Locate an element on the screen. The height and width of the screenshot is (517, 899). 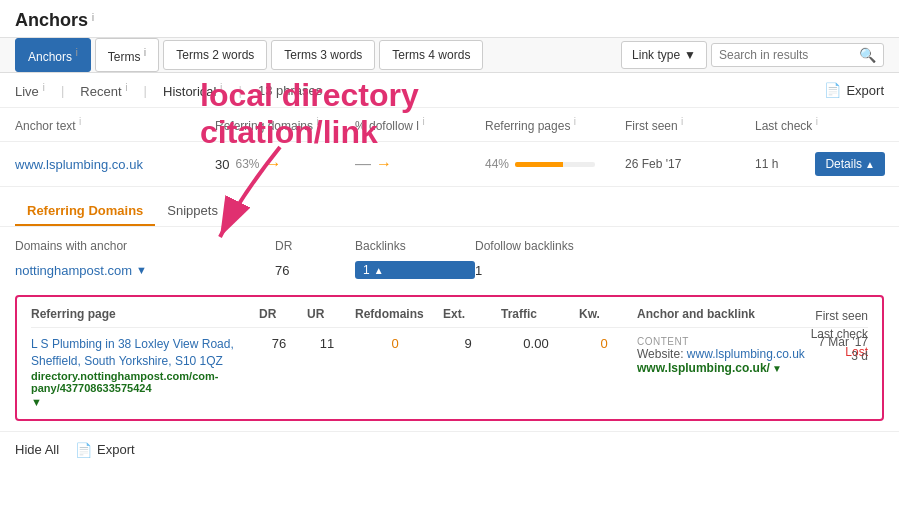
search-input is located at coordinates (789, 55).